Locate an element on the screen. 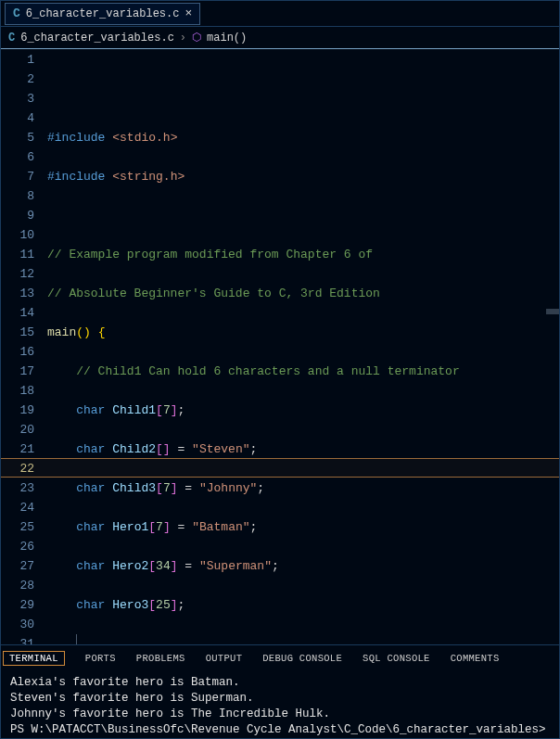 The height and width of the screenshot is (739, 560). active-lineno: 22 is located at coordinates (18, 469).